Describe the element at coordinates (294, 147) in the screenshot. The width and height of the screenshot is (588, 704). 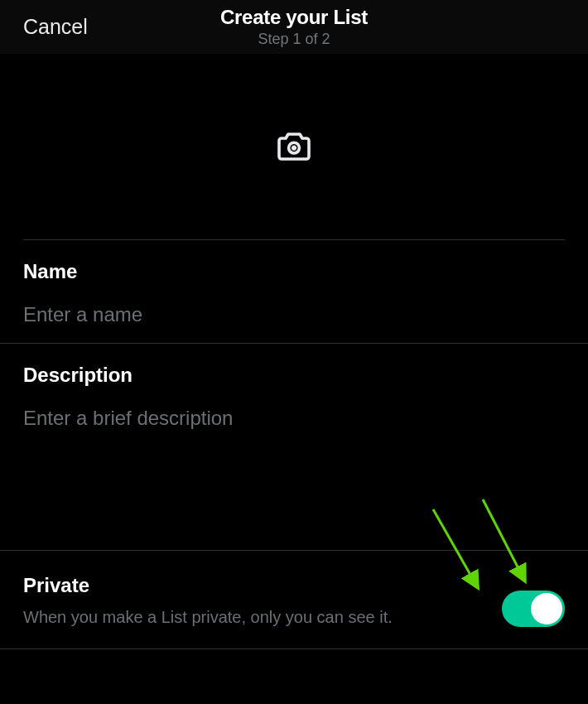
I see `camera-plus-icon` at that location.